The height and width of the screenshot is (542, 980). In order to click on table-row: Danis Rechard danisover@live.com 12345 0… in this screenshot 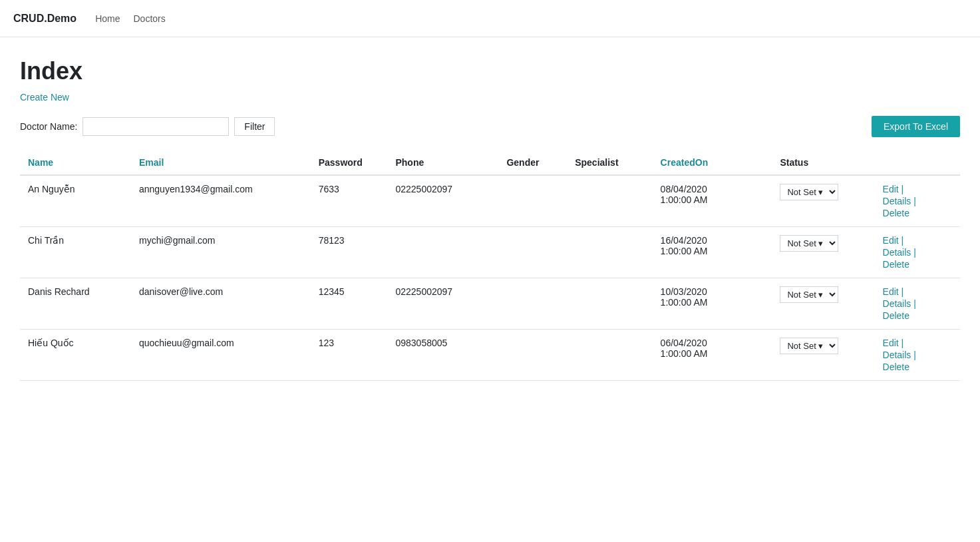, I will do `click(490, 304)`.